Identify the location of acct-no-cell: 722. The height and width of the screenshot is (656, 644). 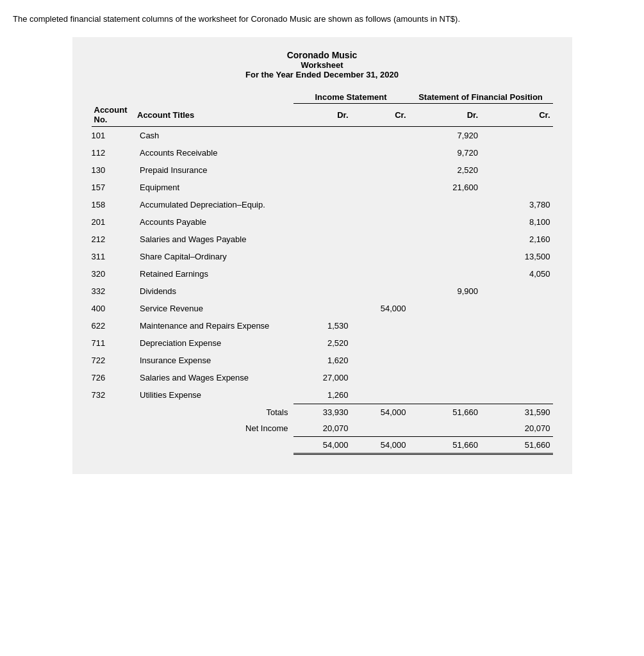
(113, 360).